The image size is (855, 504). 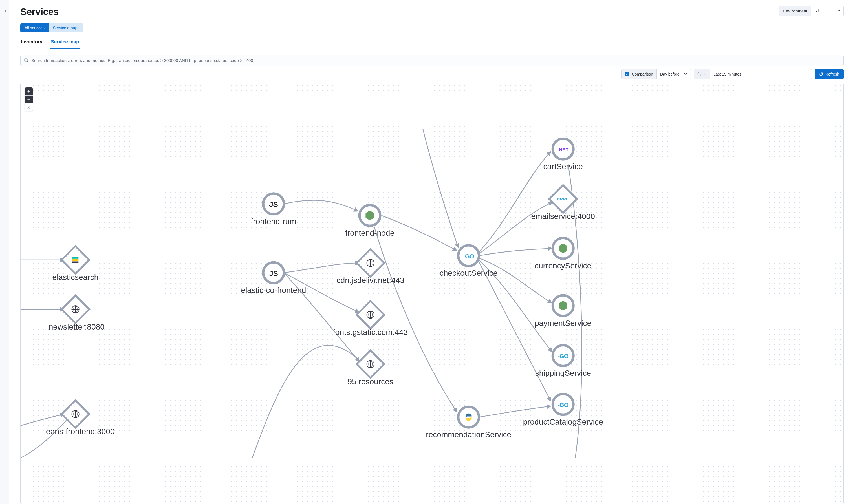 I want to click on svg-text: paymentService, so click(x=563, y=323).